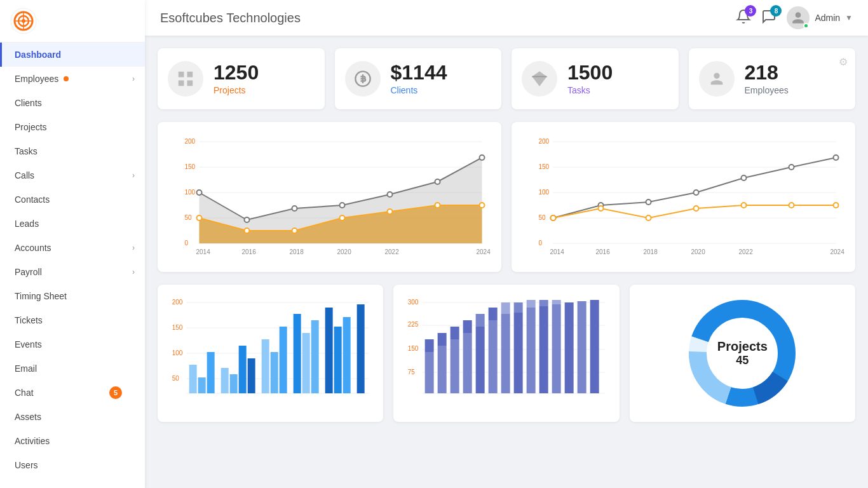 This screenshot has width=868, height=488. Describe the element at coordinates (72, 320) in the screenshot. I see `sidebar-item-tickets: Tickets` at that location.